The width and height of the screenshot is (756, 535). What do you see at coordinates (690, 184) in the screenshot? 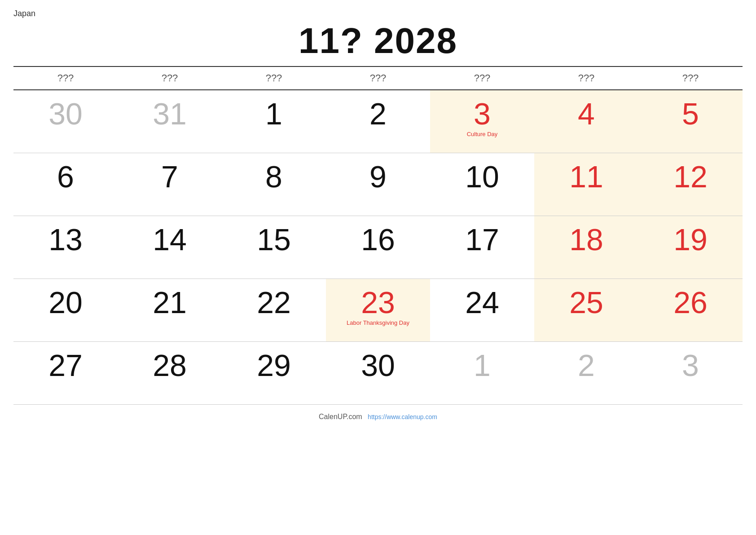
I see `calendar-cell: 12` at bounding box center [690, 184].